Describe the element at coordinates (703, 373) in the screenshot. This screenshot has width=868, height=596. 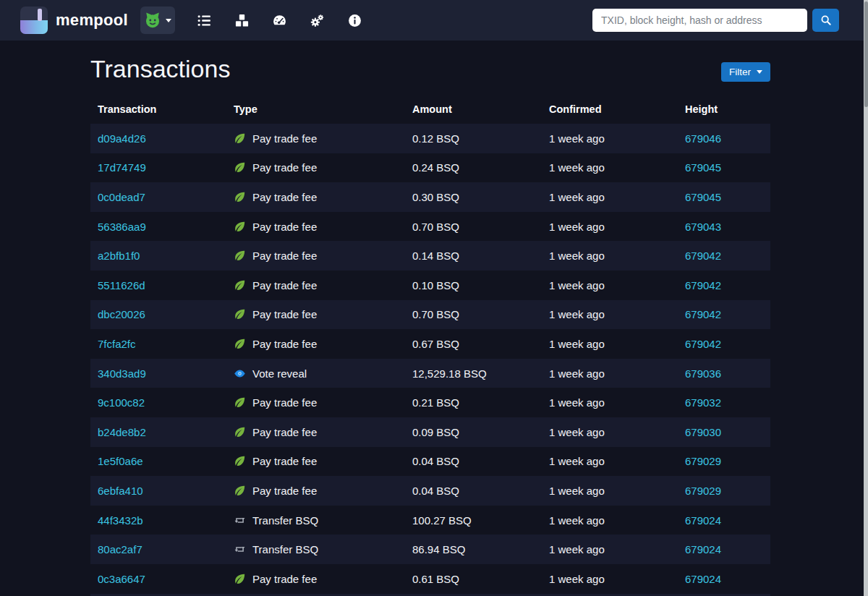
I see `height-link: 679036` at that location.